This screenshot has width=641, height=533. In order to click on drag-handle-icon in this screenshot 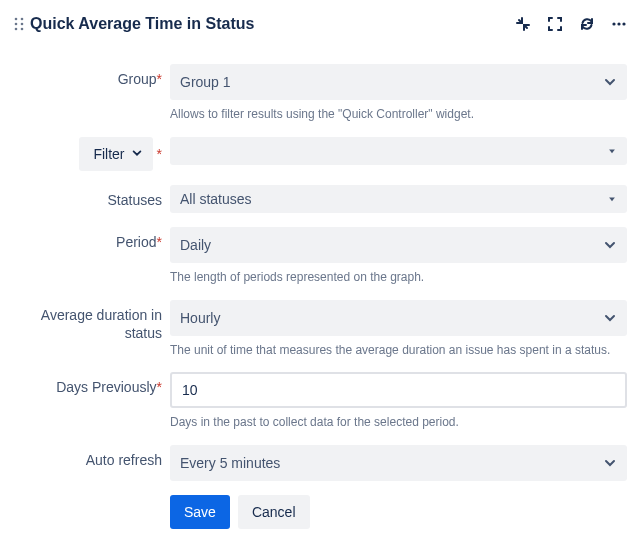, I will do `click(19, 24)`.